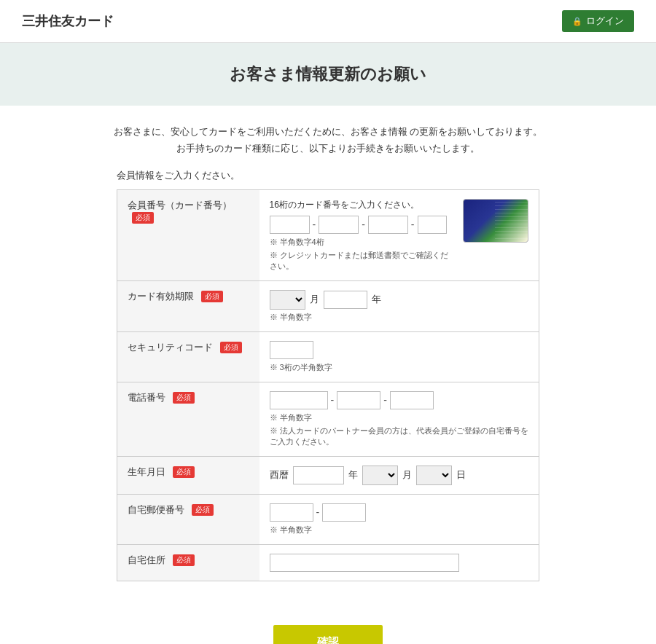 This screenshot has height=644, width=656. I want to click on birthday-month-select: 010203 040506 070809 101112, so click(380, 475).